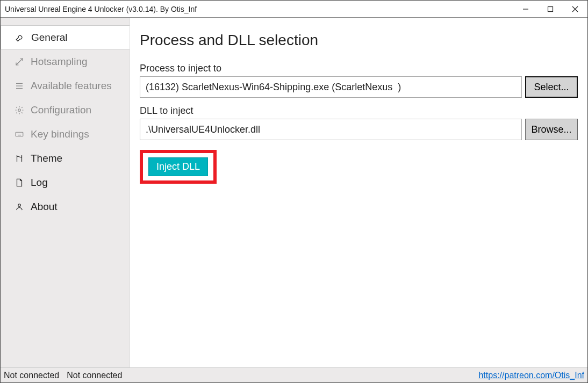  What do you see at coordinates (550, 9) in the screenshot?
I see `maximize-button` at bounding box center [550, 9].